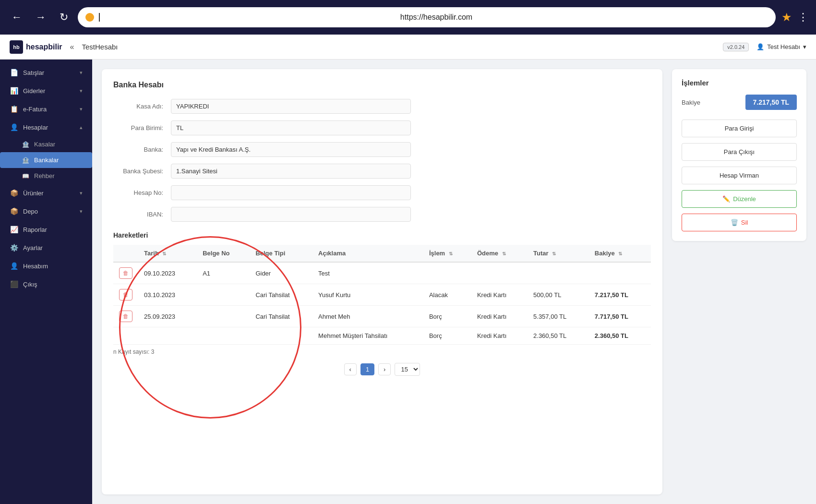 The height and width of the screenshot is (504, 816). I want to click on sidebar-item-depo: 📦 Depo ▾, so click(46, 211).